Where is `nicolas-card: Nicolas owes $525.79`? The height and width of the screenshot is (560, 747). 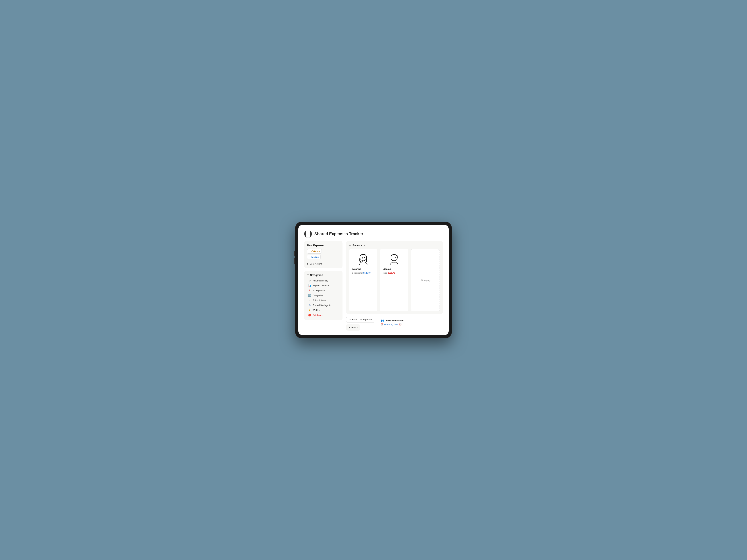 nicolas-card: Nicolas owes $525.79 is located at coordinates (394, 280).